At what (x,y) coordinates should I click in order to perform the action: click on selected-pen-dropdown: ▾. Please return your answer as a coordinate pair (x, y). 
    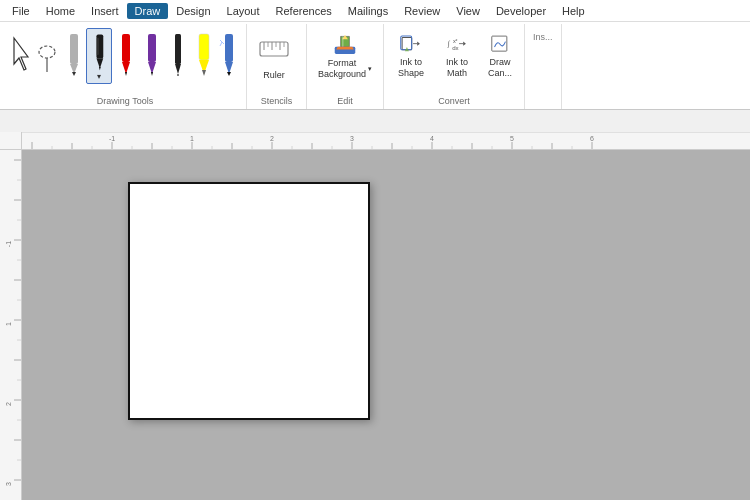
    Looking at the image, I should click on (99, 76).